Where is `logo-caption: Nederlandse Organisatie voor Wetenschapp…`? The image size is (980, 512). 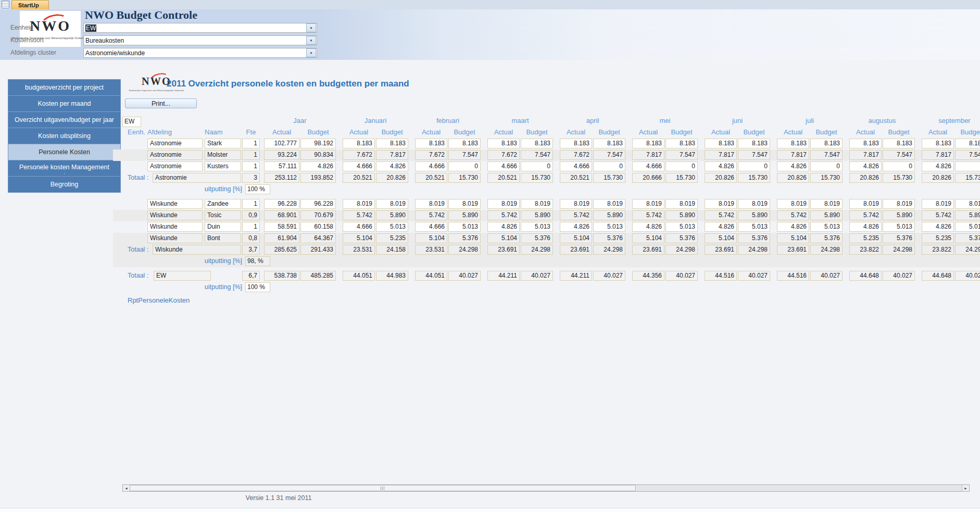
logo-caption: Nederlandse Organisatie voor Wetenschapp… is located at coordinates (157, 90).